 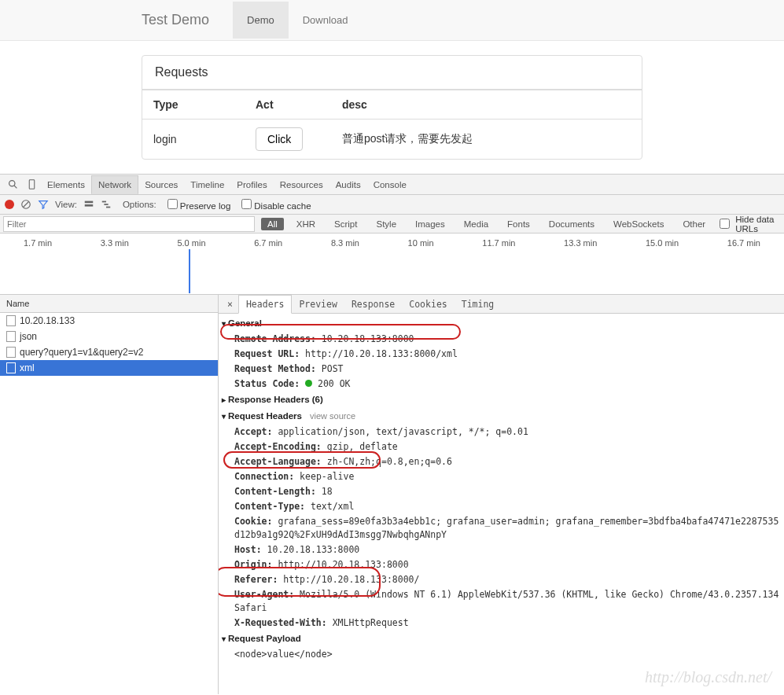 I want to click on value: http://10.20.18.133:8000/xml, so click(x=381, y=354).